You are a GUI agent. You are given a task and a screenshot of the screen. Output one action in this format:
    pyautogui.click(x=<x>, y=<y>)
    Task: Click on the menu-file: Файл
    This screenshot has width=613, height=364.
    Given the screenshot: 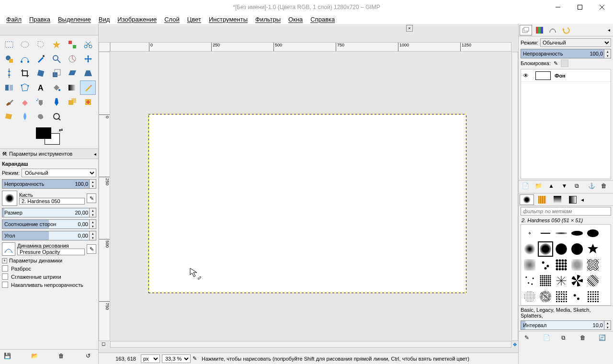 What is the action you would take?
    pyautogui.click(x=14, y=19)
    